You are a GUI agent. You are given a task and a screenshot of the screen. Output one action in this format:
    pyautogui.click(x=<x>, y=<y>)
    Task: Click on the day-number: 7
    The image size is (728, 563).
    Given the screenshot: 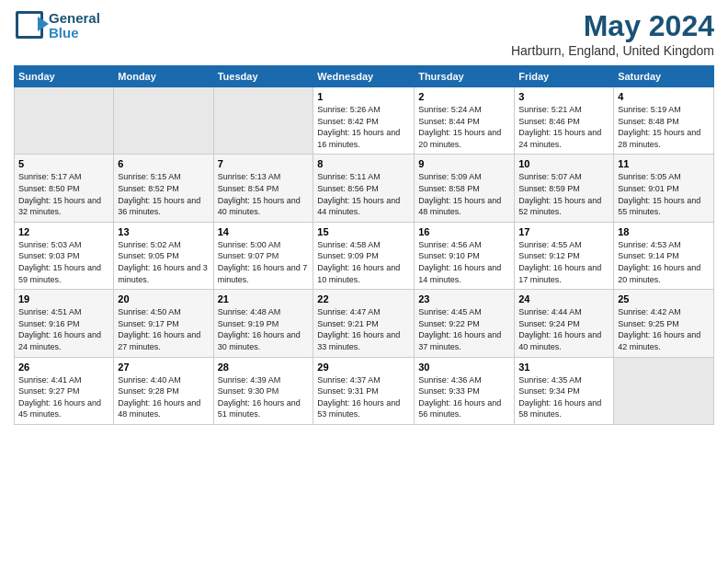 What is the action you would take?
    pyautogui.click(x=264, y=164)
    